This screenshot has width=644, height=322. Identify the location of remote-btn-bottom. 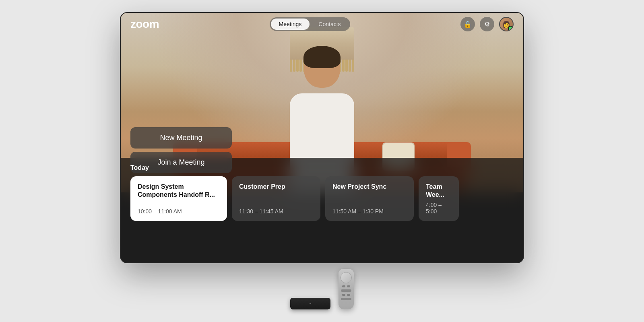
(346, 299).